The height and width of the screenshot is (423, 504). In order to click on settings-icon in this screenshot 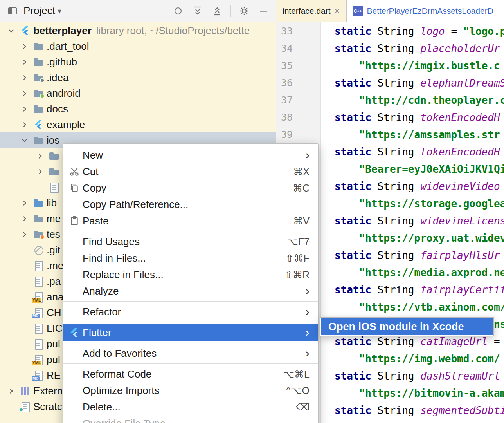, I will do `click(244, 11)`.